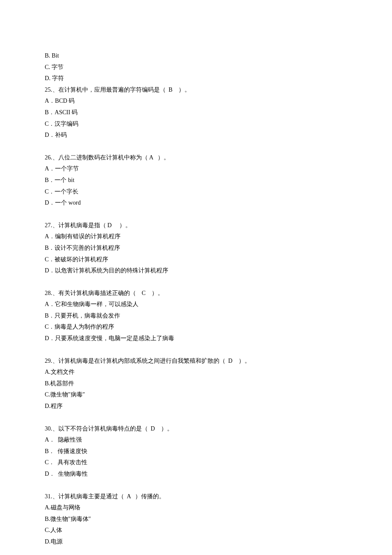 The height and width of the screenshot is (555, 392). What do you see at coordinates (196, 327) in the screenshot?
I see `option-line: C．病毒是人为制作的程序` at bounding box center [196, 327].